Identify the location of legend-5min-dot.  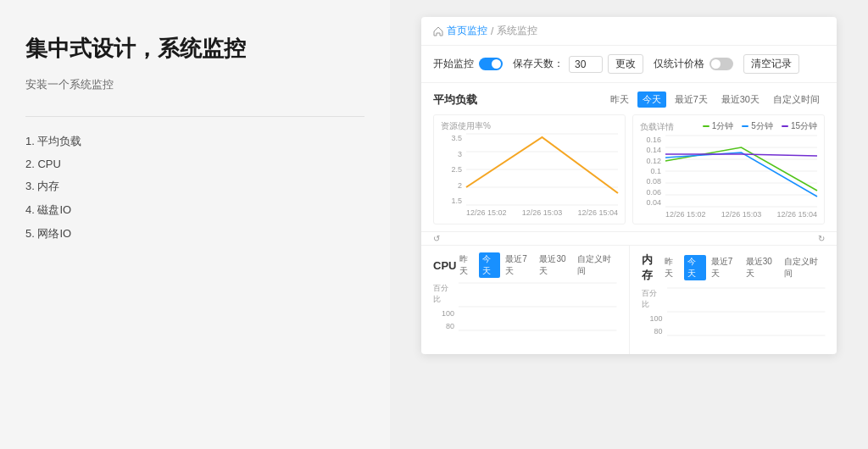
(745, 126).